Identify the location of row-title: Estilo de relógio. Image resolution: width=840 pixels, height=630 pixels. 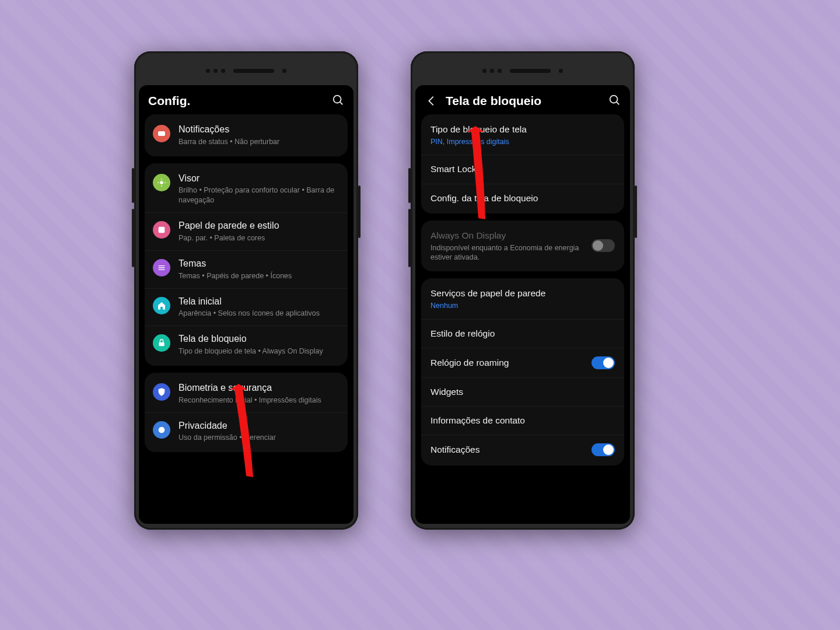
(523, 334).